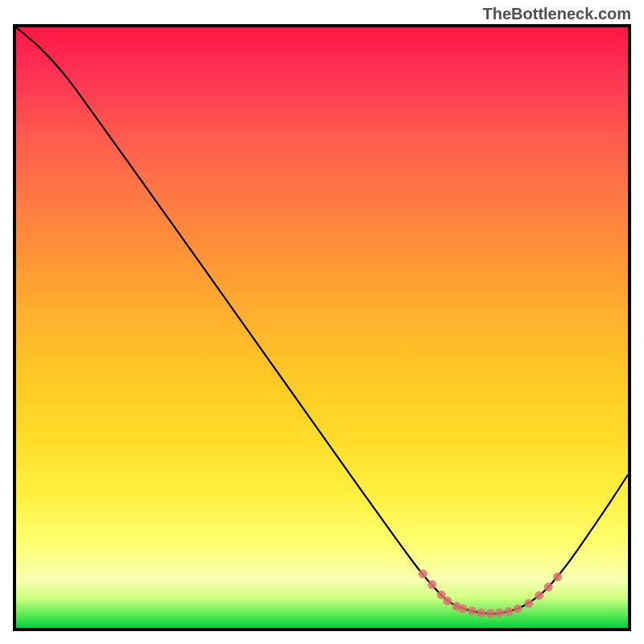 This screenshot has width=644, height=644. Describe the element at coordinates (490, 593) in the screenshot. I see `curve-markers` at that location.